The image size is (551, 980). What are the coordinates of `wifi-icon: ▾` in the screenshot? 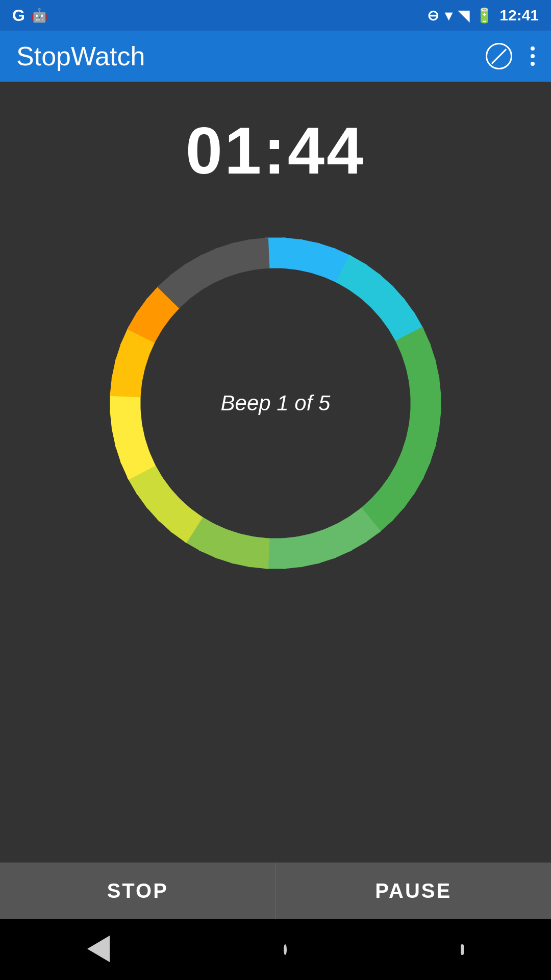 It's located at (448, 15).